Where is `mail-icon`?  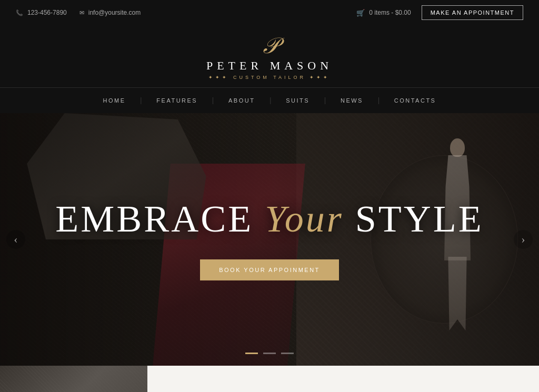 mail-icon is located at coordinates (82, 13).